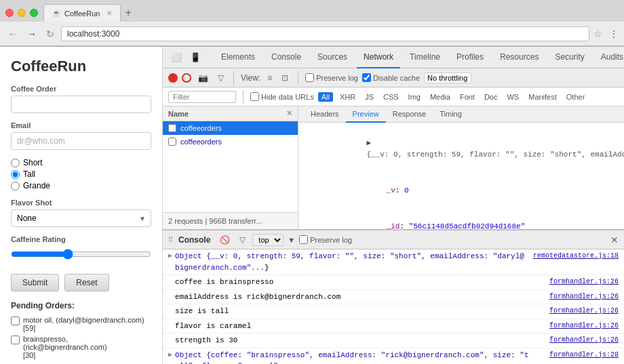  What do you see at coordinates (285, 78) in the screenshot?
I see `view-preview-icon: ⊡` at bounding box center [285, 78].